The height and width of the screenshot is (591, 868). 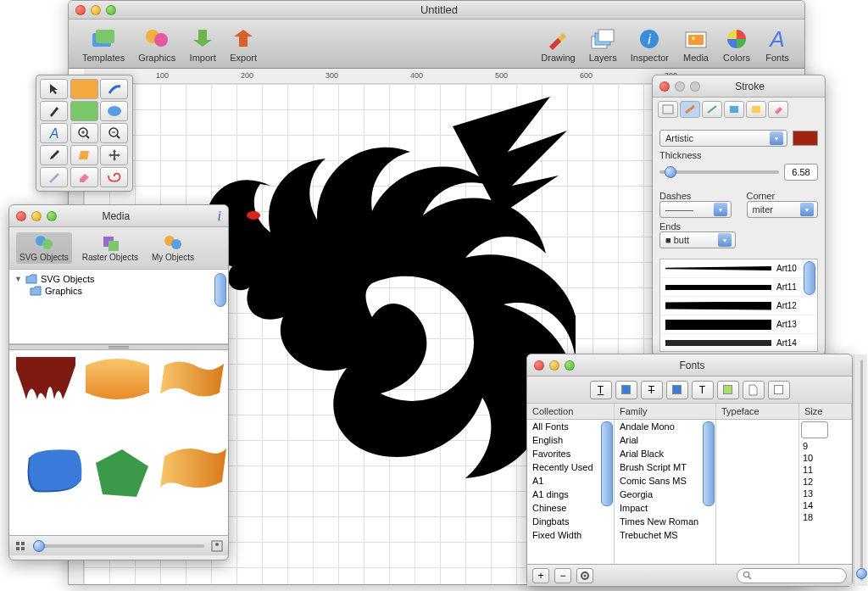 I want to click on rect-tool, so click(x=85, y=89).